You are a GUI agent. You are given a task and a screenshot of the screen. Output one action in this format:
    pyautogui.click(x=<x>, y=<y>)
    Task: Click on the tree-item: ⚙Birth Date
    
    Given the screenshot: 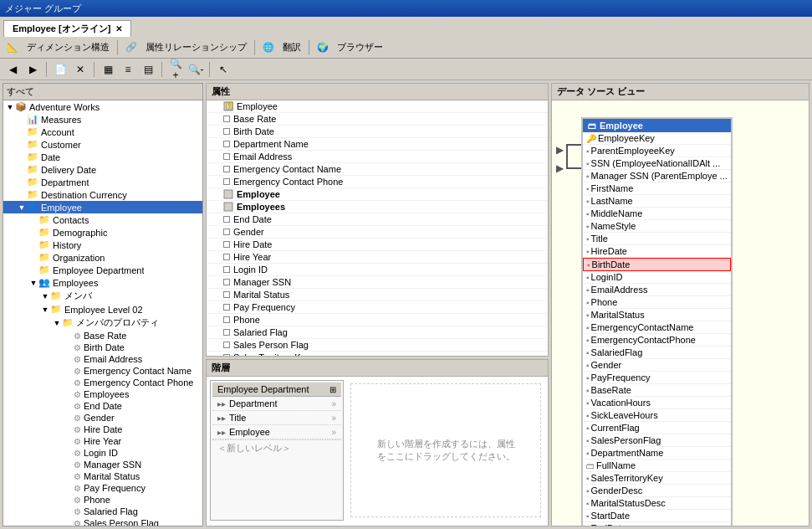 What is the action you would take?
    pyautogui.click(x=103, y=347)
    